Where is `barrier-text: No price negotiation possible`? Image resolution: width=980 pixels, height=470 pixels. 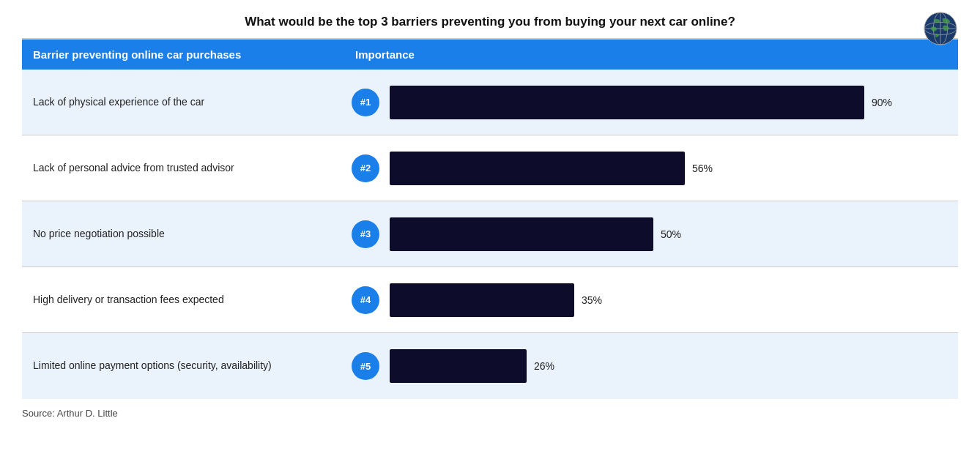
barrier-text: No price negotiation possible is located at coordinates (183, 234).